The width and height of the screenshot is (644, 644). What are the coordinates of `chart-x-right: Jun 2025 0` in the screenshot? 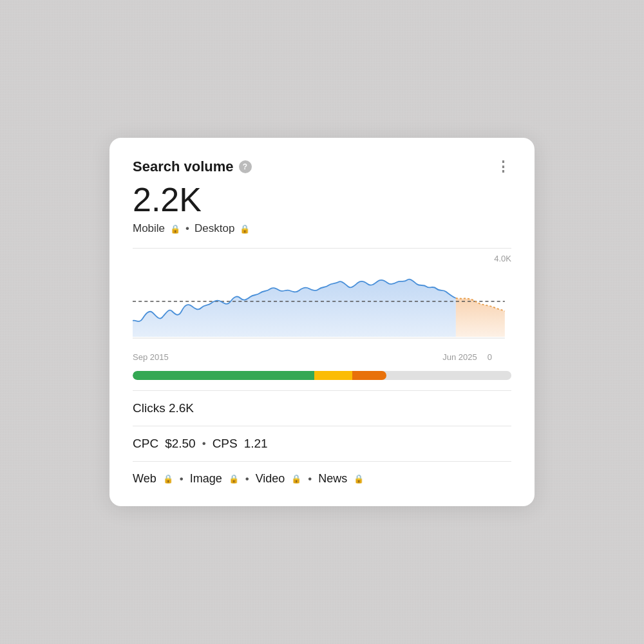 It's located at (468, 357).